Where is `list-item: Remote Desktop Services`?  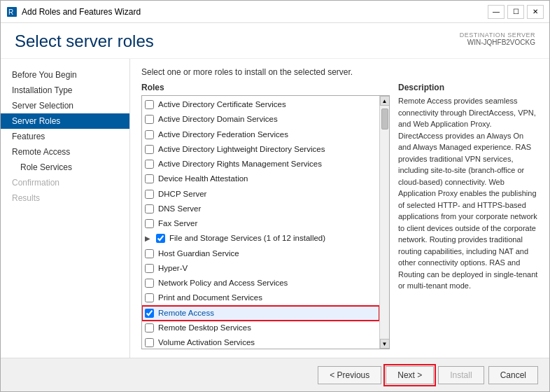 list-item: Remote Desktop Services is located at coordinates (260, 328).